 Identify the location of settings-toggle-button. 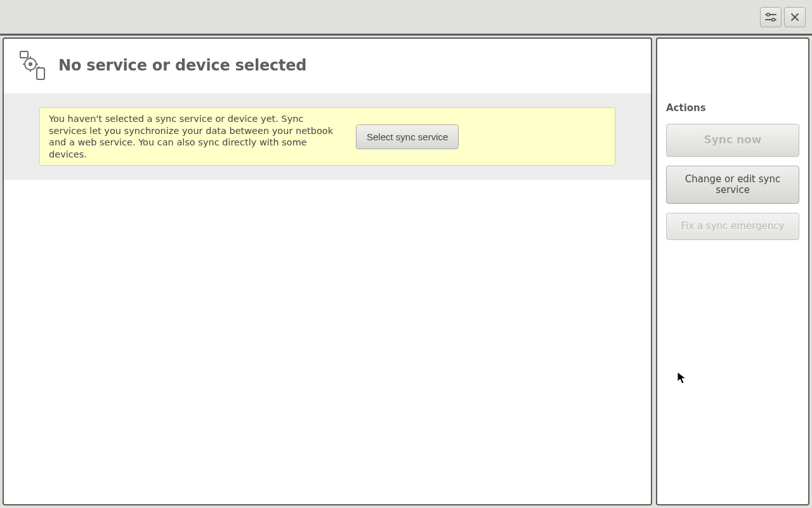
(771, 17).